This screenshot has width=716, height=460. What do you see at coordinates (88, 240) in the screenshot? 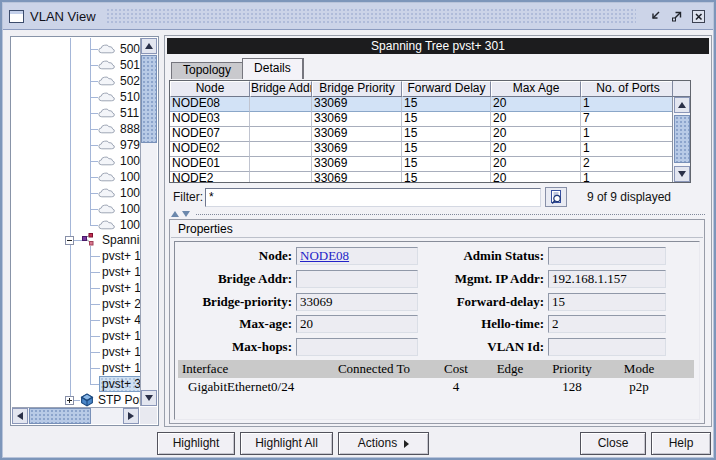
I see `spanning-tree-icon` at bounding box center [88, 240].